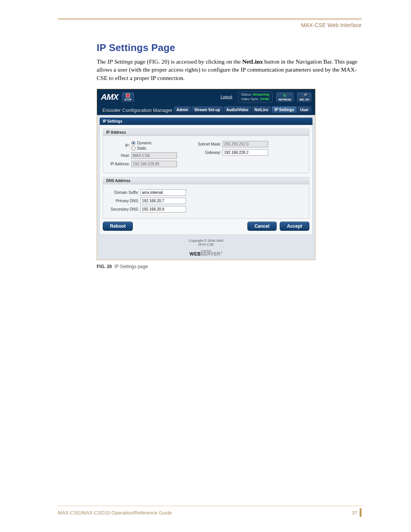  Describe the element at coordinates (361, 513) in the screenshot. I see `page-accent-bar` at that location.